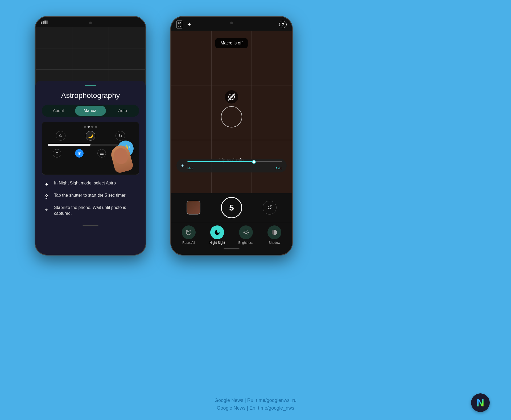 Image resolution: width=511 pixels, height=420 pixels. I want to click on tab-auto: Auto, so click(122, 111).